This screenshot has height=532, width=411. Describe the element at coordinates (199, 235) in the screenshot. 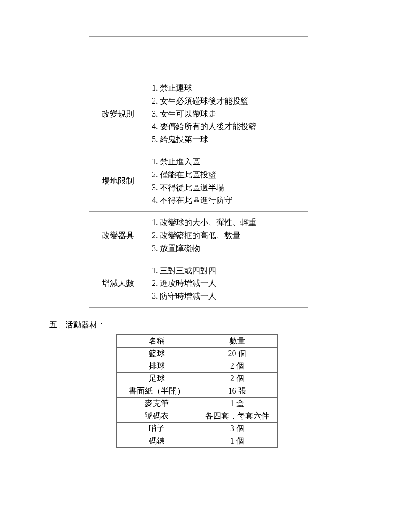

I see `rules-row: 改變器具1. 改變球的大小、彈性、輕重2. 改變籃框的高低、數量3. 放置障礙物` at that location.